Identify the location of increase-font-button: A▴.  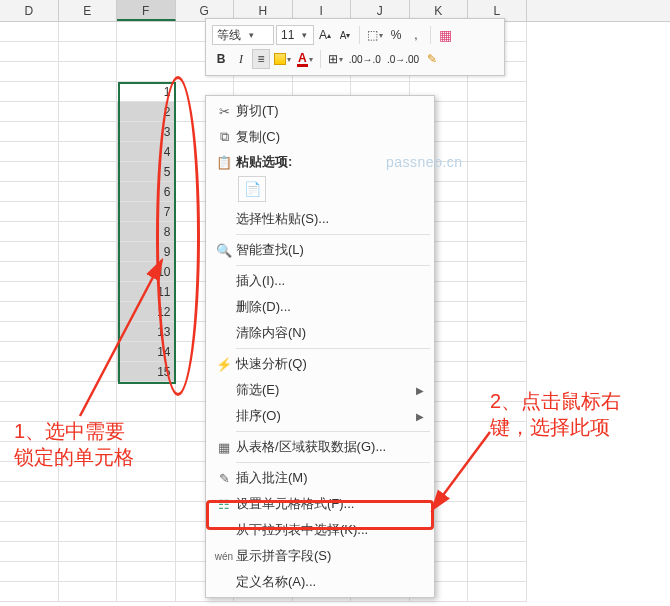
(325, 35).